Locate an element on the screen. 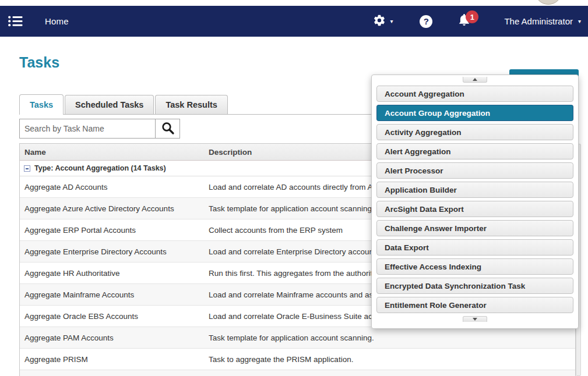 This screenshot has width=588, height=376. column-header-name: Name is located at coordinates (114, 152).